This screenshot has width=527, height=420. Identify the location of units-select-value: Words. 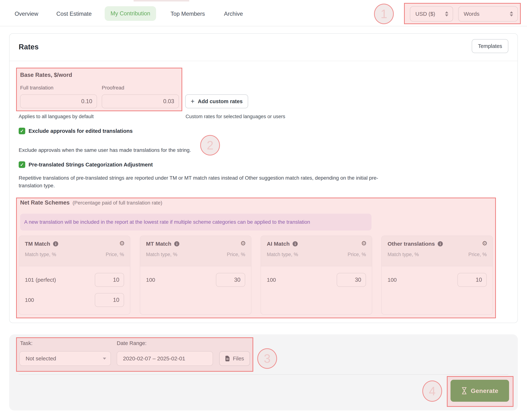
(472, 14).